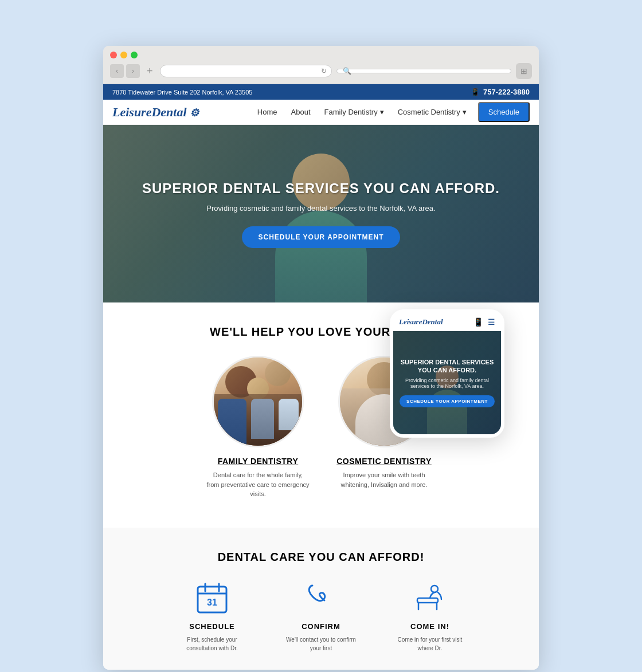 This screenshot has width=642, height=672. What do you see at coordinates (124, 55) in the screenshot?
I see `minimize-button` at bounding box center [124, 55].